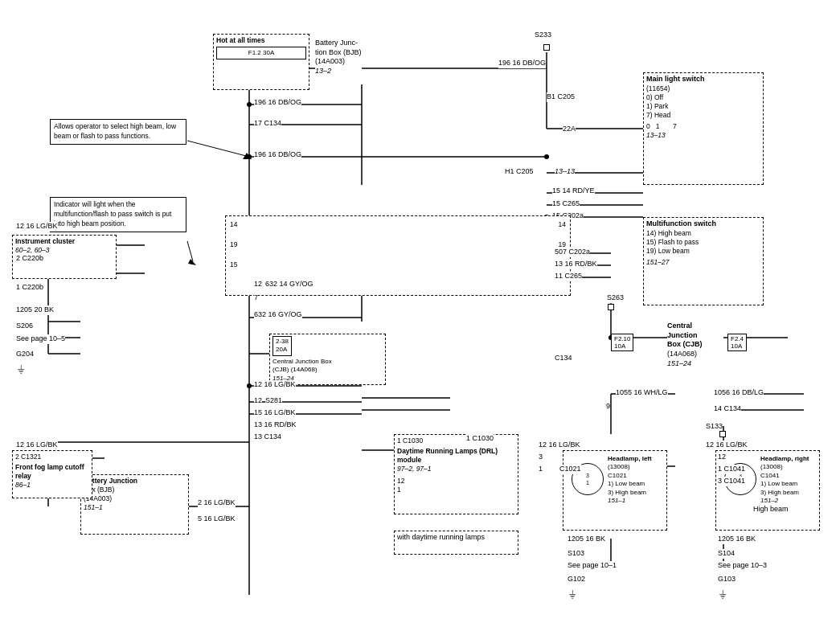 The image size is (840, 623). Describe the element at coordinates (703, 129) in the screenshot. I see `main-light-switch: Main light switch (11654) 0) Off 1) Park…` at that location.